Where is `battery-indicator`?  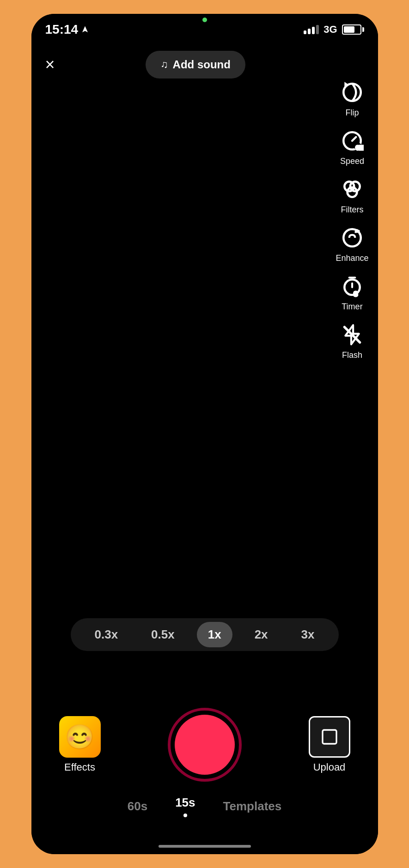
battery-indicator is located at coordinates (353, 30).